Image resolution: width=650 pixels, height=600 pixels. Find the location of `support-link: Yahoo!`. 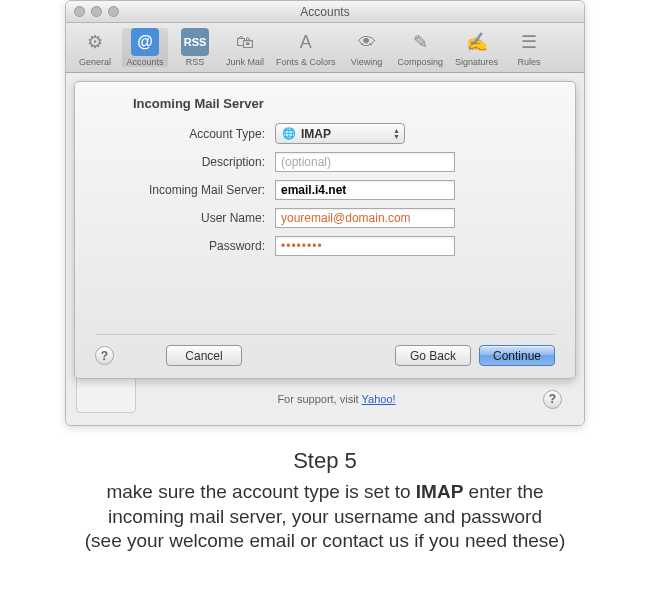

support-link: Yahoo! is located at coordinates (379, 399).